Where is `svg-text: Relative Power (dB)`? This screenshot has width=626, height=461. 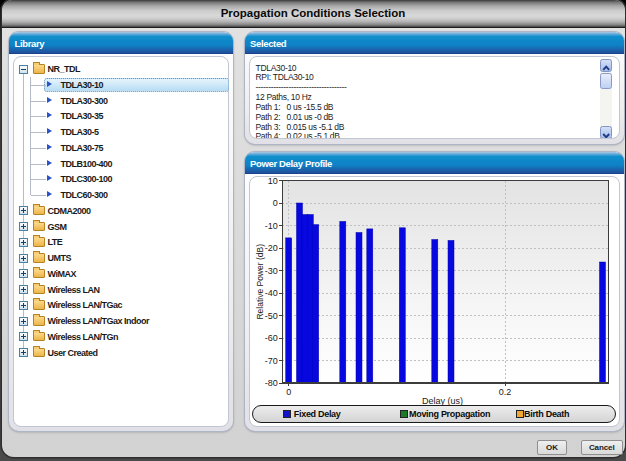
svg-text: Relative Power (dB) is located at coordinates (260, 281).